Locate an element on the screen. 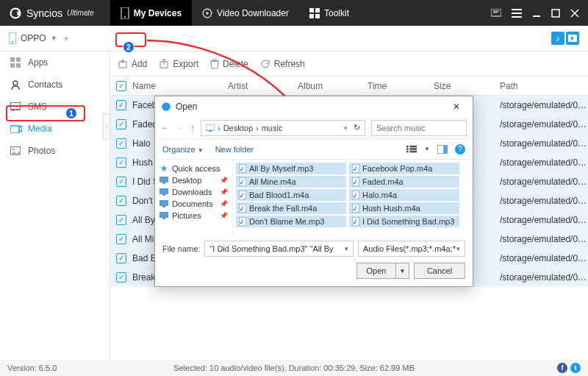 This screenshot has width=588, height=376. delete-button: Delete is located at coordinates (229, 64).